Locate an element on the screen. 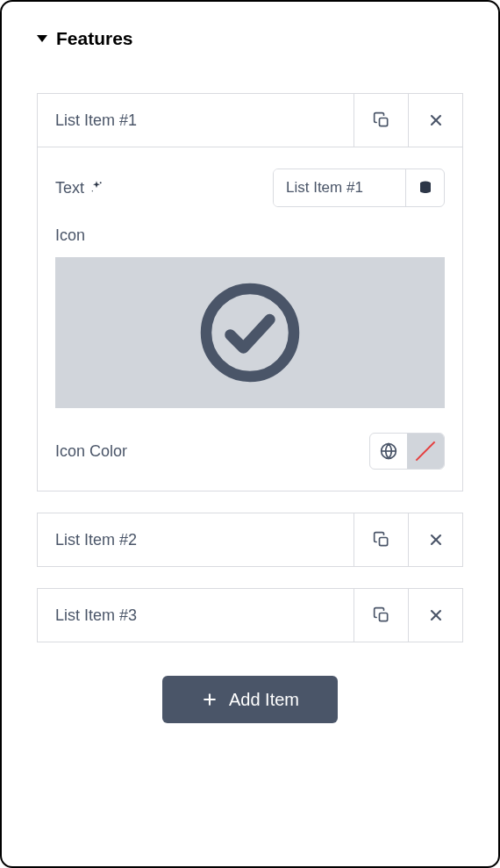 The height and width of the screenshot is (868, 500). icon-color-controls is located at coordinates (407, 451).